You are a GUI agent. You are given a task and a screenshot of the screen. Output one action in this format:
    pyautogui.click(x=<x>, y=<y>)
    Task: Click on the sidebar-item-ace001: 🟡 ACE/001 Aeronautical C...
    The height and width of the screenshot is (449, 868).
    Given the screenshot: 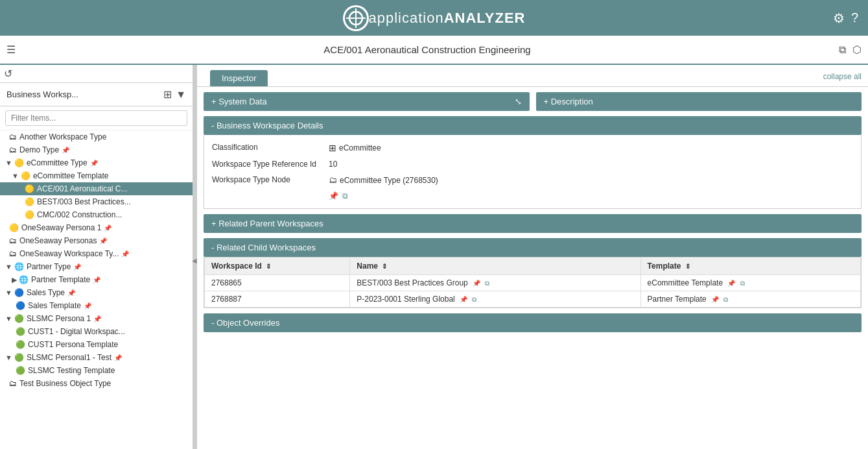 What is the action you would take?
    pyautogui.click(x=96, y=189)
    